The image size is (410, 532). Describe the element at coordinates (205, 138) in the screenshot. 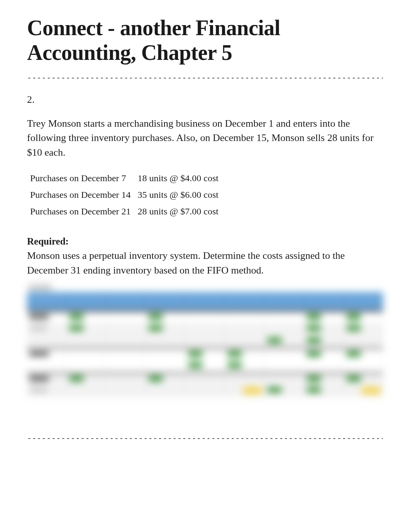

I see `intro-paragraph: Trey Monson starts a merchandising busin…` at that location.